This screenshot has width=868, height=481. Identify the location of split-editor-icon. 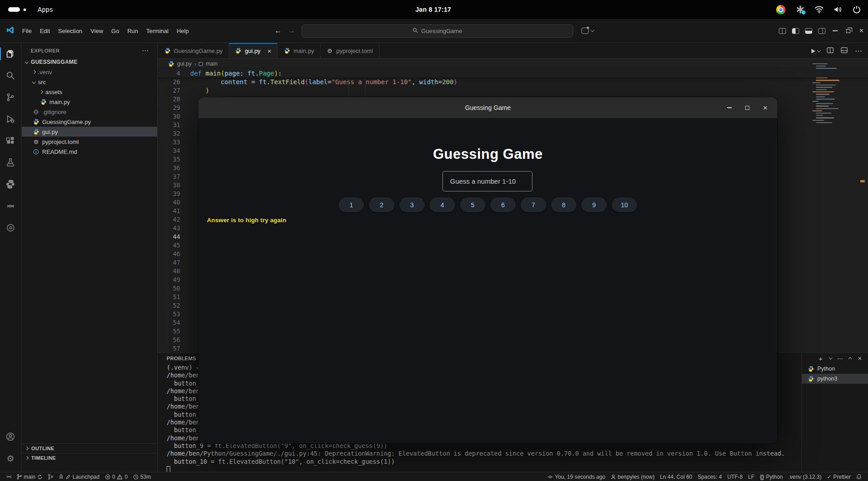
(830, 51).